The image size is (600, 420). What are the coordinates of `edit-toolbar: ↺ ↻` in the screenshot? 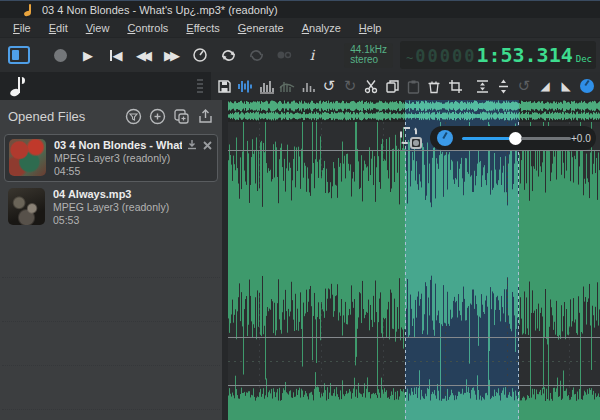 It's located at (406, 86).